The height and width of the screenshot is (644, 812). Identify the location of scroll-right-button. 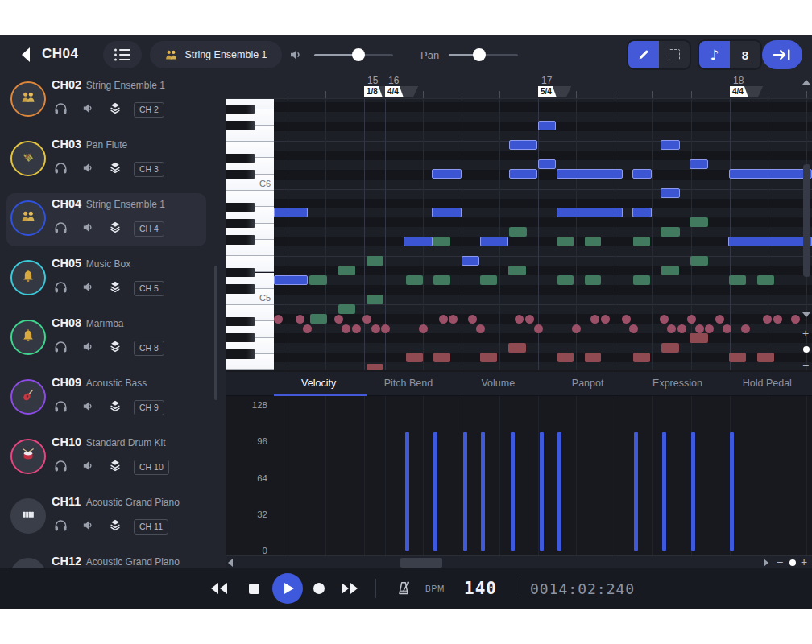
(766, 563).